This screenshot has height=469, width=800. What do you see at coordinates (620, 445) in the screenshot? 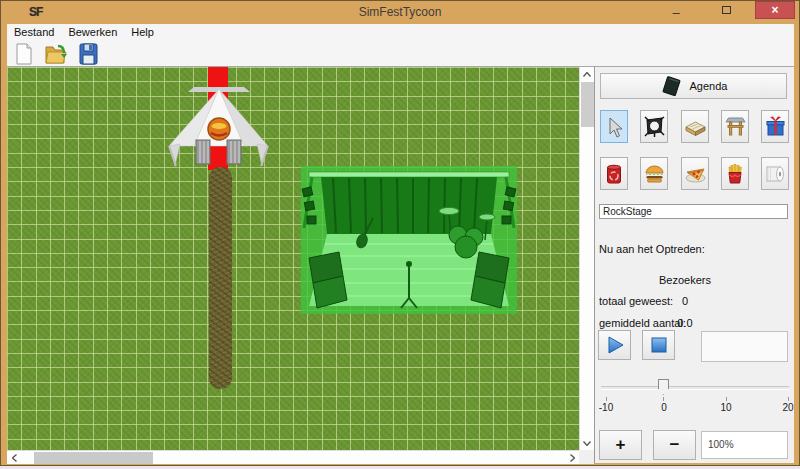
I see `zoom-in-button: +` at bounding box center [620, 445].